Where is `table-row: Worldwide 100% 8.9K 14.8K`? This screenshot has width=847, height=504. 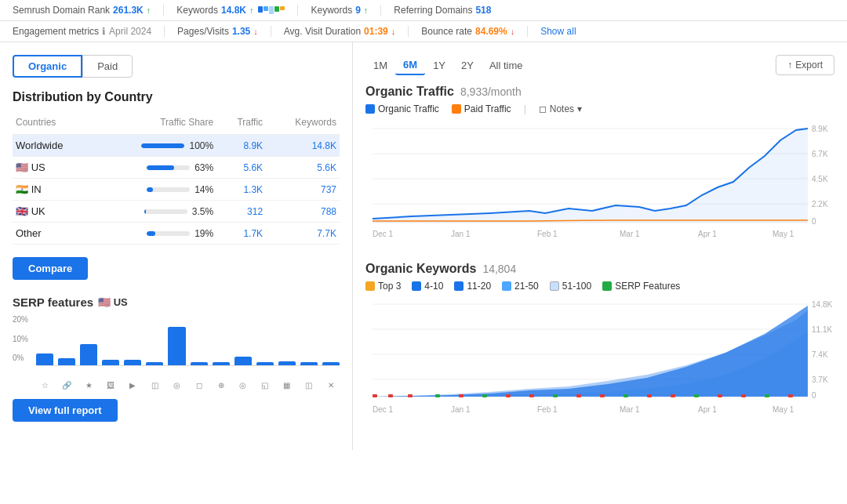
table-row: Worldwide 100% 8.9K 14.8K is located at coordinates (176, 146).